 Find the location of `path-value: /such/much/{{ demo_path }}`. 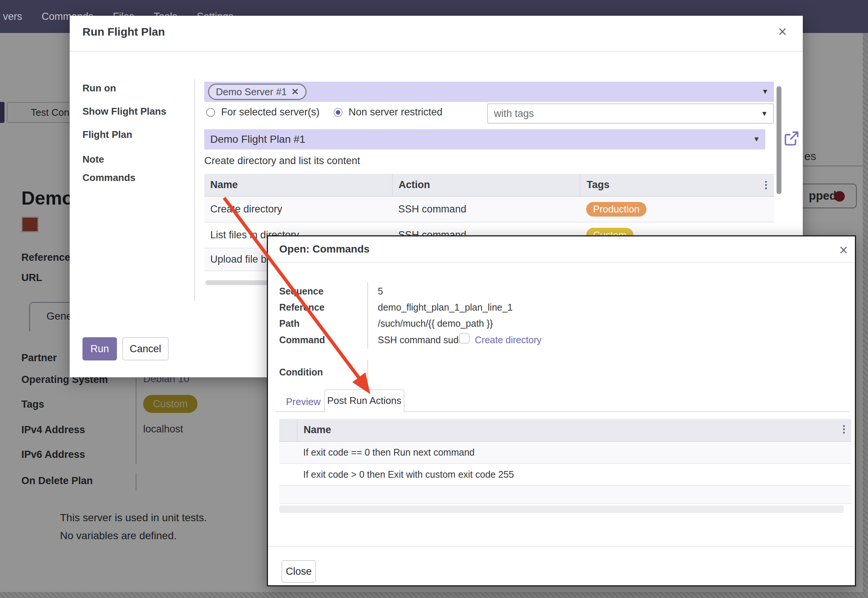

path-value: /such/much/{{ demo_path }} is located at coordinates (435, 324).